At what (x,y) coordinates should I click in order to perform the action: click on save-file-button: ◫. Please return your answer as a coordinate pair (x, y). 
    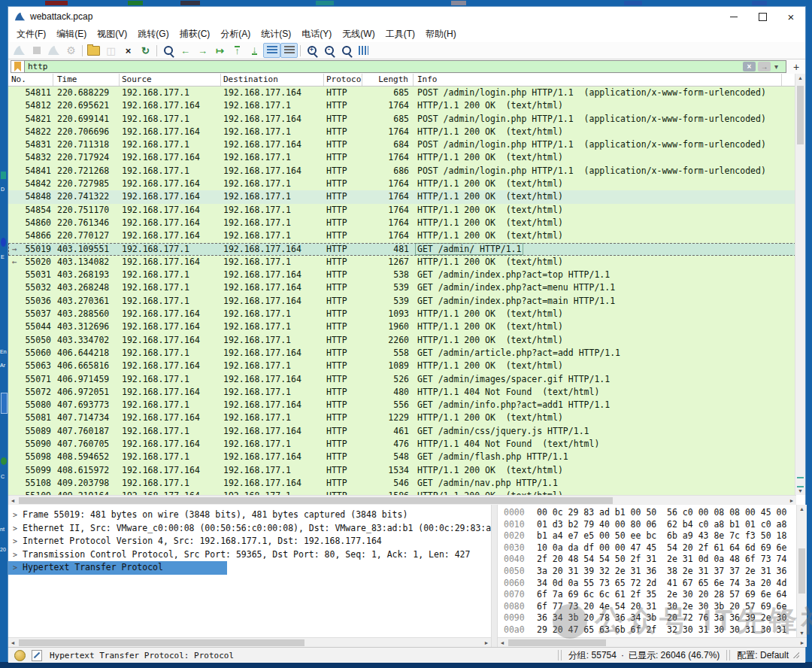
    Looking at the image, I should click on (111, 50).